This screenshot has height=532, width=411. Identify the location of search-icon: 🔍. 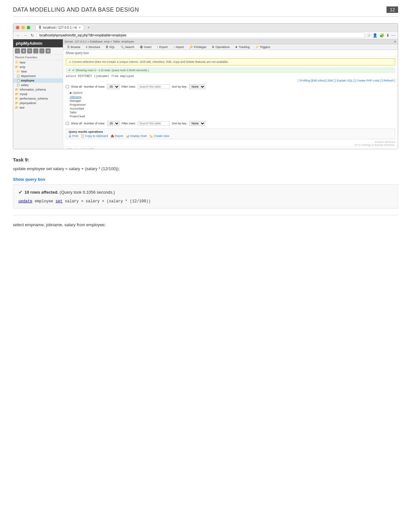
(122, 47).